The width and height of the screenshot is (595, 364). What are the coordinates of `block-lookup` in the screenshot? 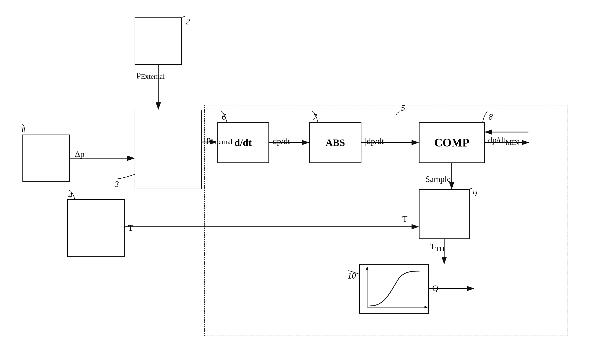 It's located at (394, 289).